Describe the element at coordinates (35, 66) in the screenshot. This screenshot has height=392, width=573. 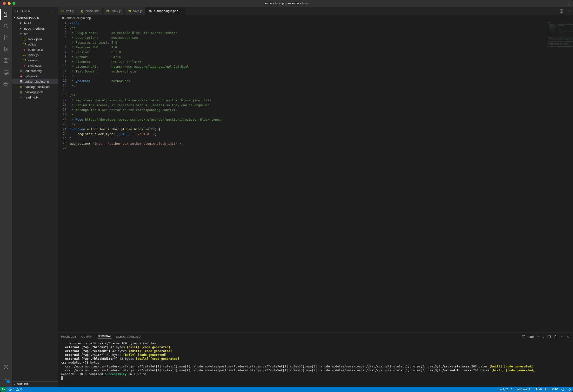
I see `file-item: 𝓢style.scss` at that location.